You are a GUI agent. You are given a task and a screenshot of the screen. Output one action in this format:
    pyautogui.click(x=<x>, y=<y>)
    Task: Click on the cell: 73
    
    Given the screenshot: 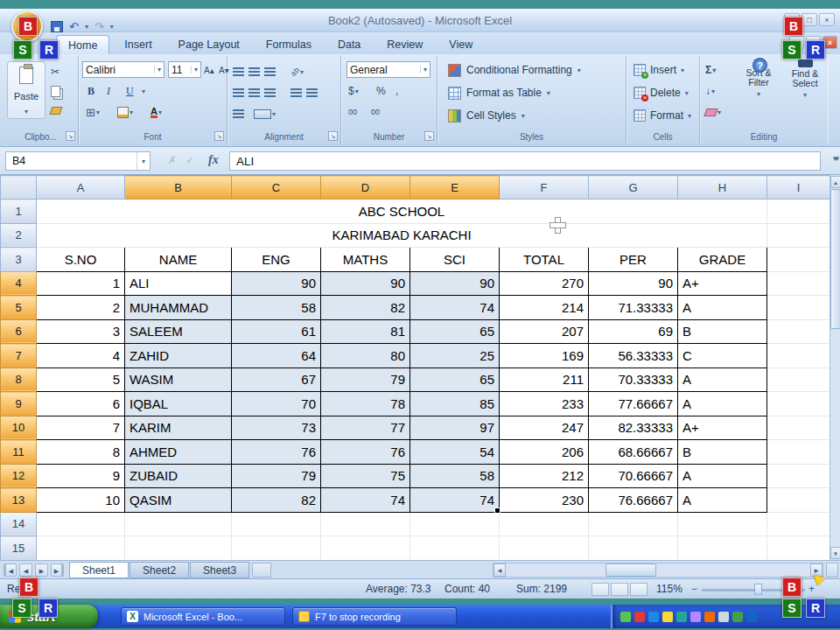 What is the action you would take?
    pyautogui.click(x=276, y=428)
    